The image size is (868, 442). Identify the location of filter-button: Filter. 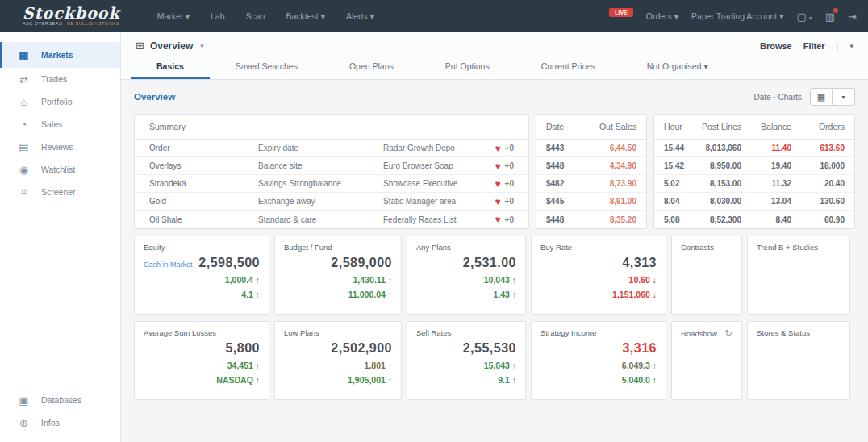
(815, 46).